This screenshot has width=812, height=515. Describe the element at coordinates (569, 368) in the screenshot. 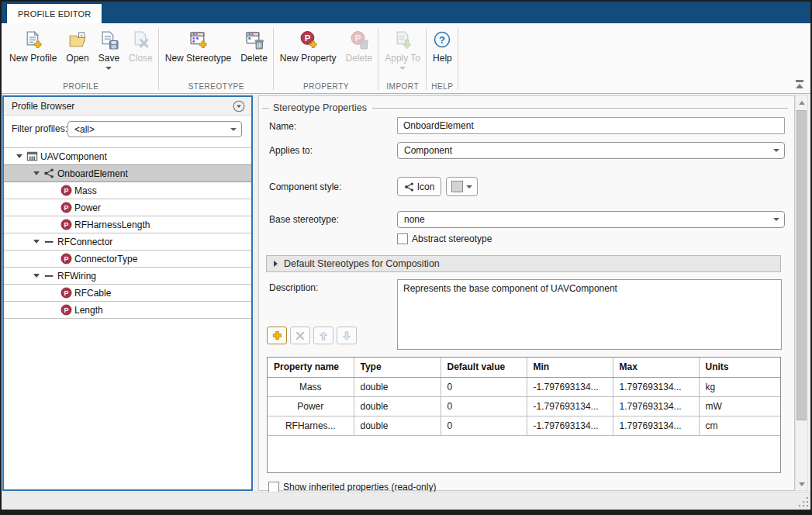

I see `column-header-min: Min` at that location.